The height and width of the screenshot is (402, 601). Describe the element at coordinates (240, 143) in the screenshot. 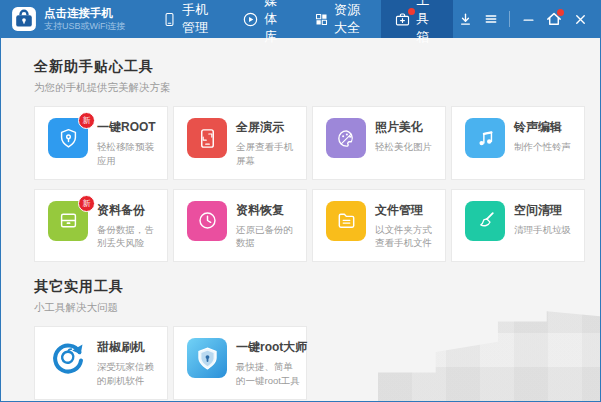

I see `tool-card-全屏演示: 全屏演示全屏查看手机屏幕` at that location.